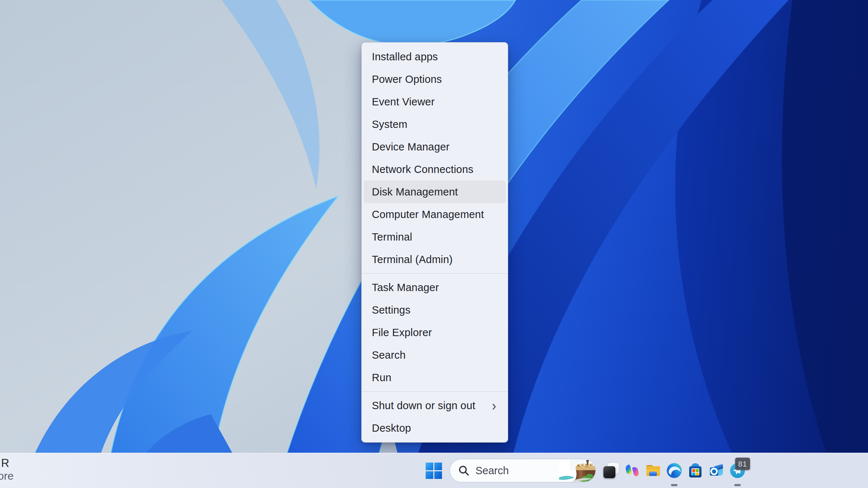 The width and height of the screenshot is (868, 488). I want to click on menu-item-search: Search, so click(435, 355).